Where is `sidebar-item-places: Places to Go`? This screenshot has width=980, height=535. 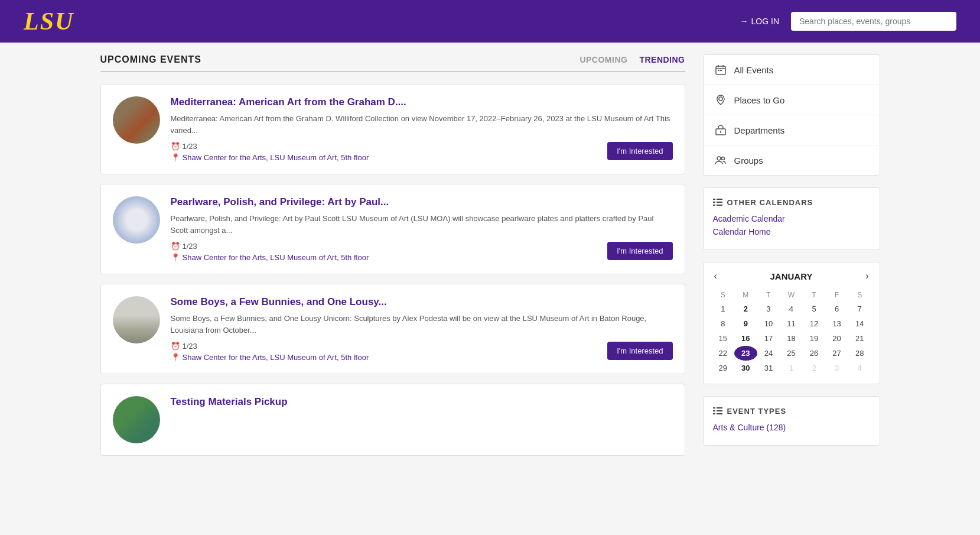 sidebar-item-places: Places to Go is located at coordinates (792, 100).